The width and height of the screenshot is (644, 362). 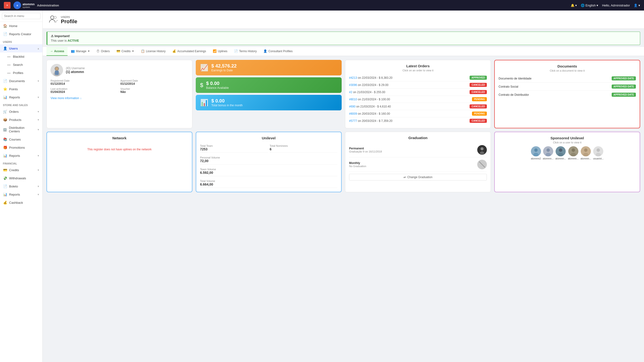 I want to click on sidebar-item-users: 👤 Users ▲, so click(x=21, y=48).